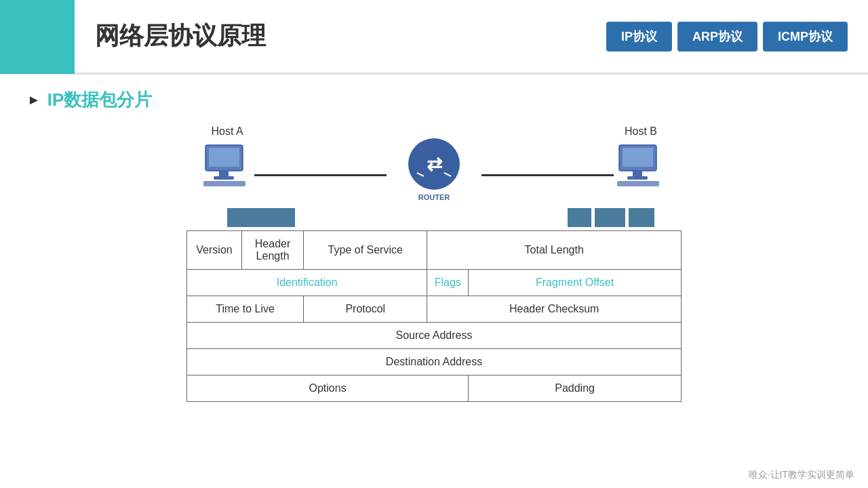 This screenshot has height=488, width=868. Describe the element at coordinates (641, 157) in the screenshot. I see `host-b-container: Host B` at that location.